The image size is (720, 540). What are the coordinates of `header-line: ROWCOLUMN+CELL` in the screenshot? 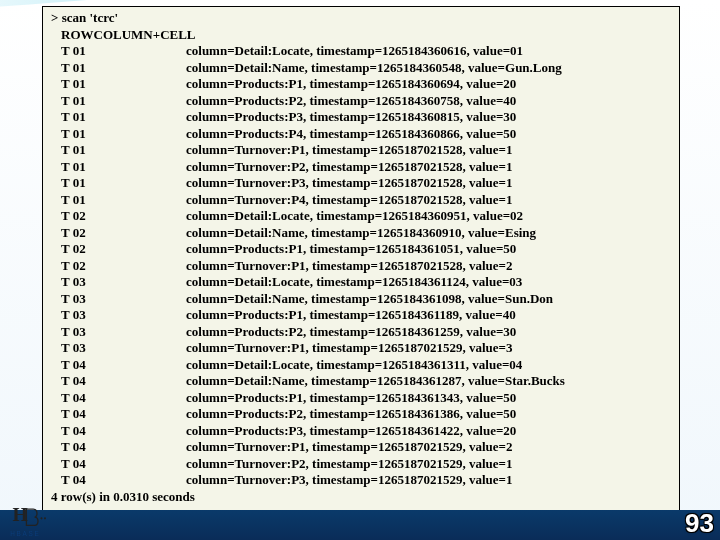 It's located at (366, 36).